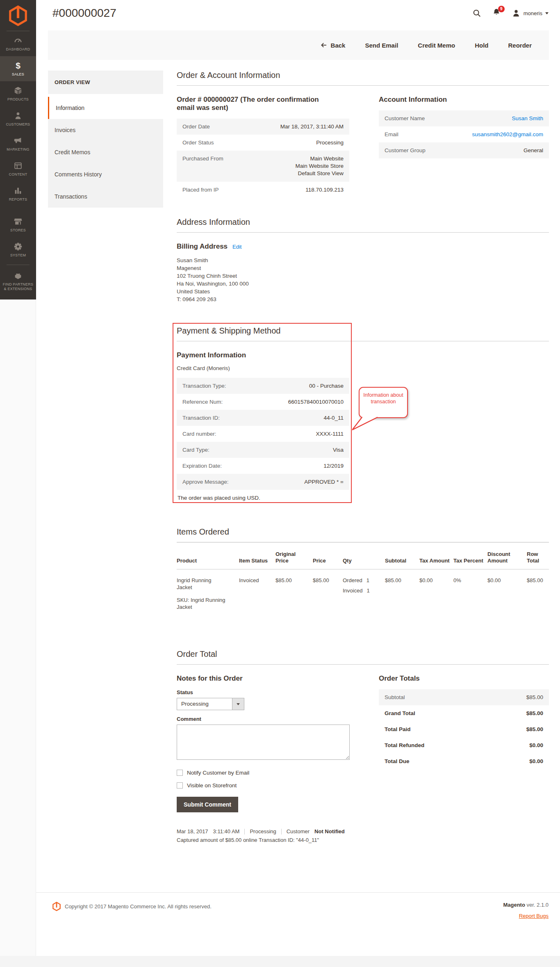  Describe the element at coordinates (57, 907) in the screenshot. I see `magento-footer-logo` at that location.